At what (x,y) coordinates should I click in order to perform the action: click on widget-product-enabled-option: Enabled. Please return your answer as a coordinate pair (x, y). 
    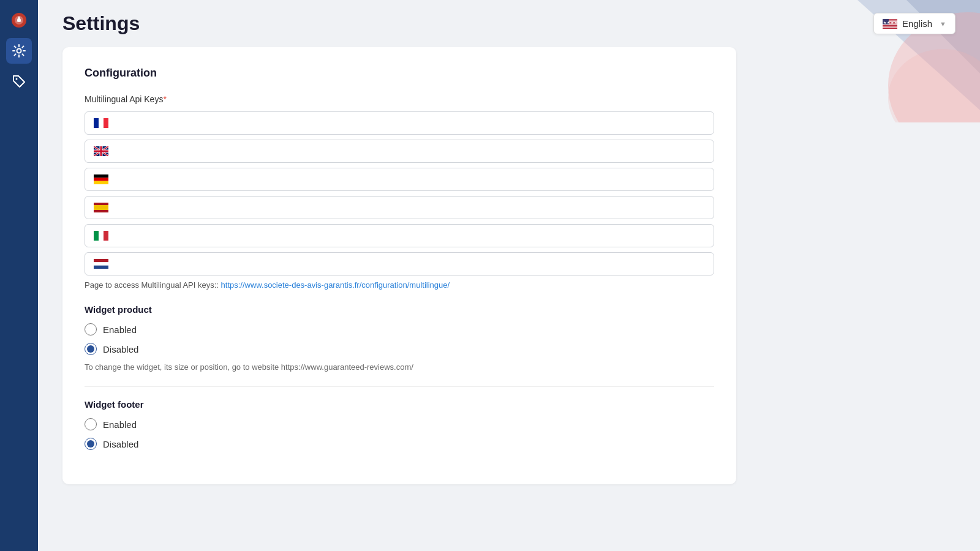
    Looking at the image, I should click on (399, 329).